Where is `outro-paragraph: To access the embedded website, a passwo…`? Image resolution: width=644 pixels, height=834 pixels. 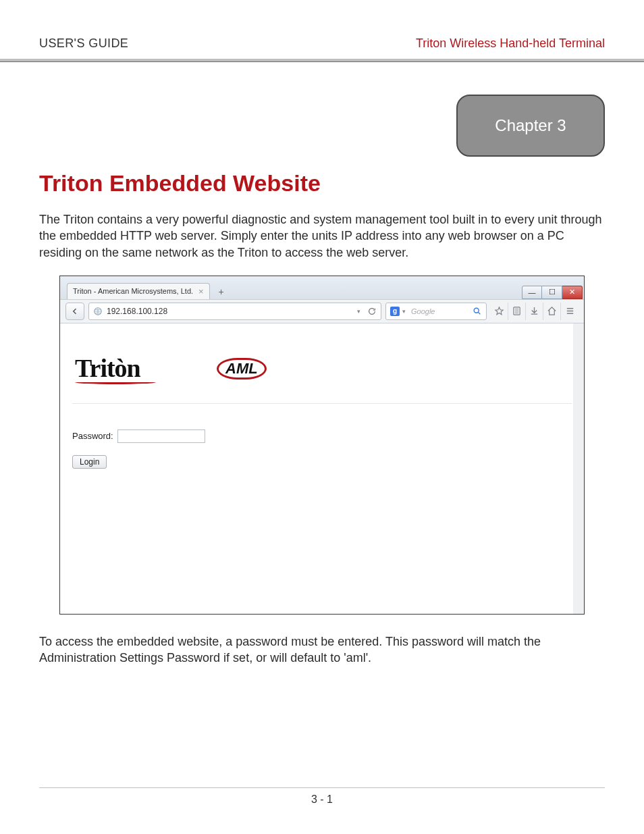 outro-paragraph: To access the embedded website, a passwo… is located at coordinates (322, 650).